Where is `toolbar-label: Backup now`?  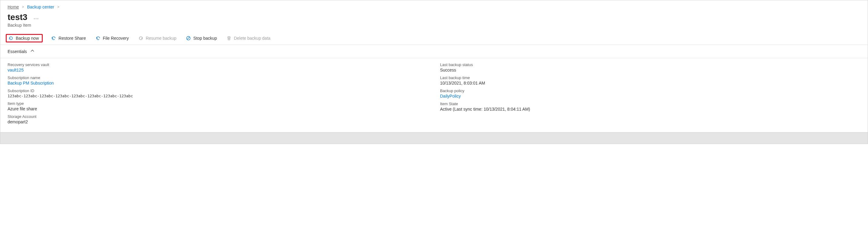
toolbar-label: Backup now is located at coordinates (27, 38).